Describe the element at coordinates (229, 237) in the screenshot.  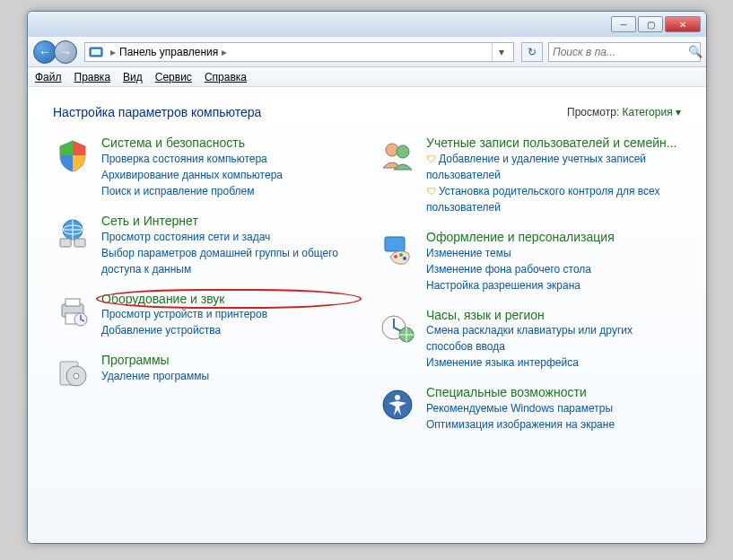
I see `sublink: Просмотр состояния сети и задач` at that location.